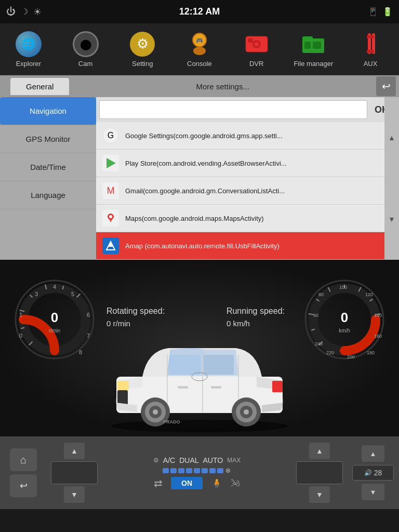  What do you see at coordinates (213, 460) in the screenshot?
I see `auto-label: AUTO` at bounding box center [213, 460].